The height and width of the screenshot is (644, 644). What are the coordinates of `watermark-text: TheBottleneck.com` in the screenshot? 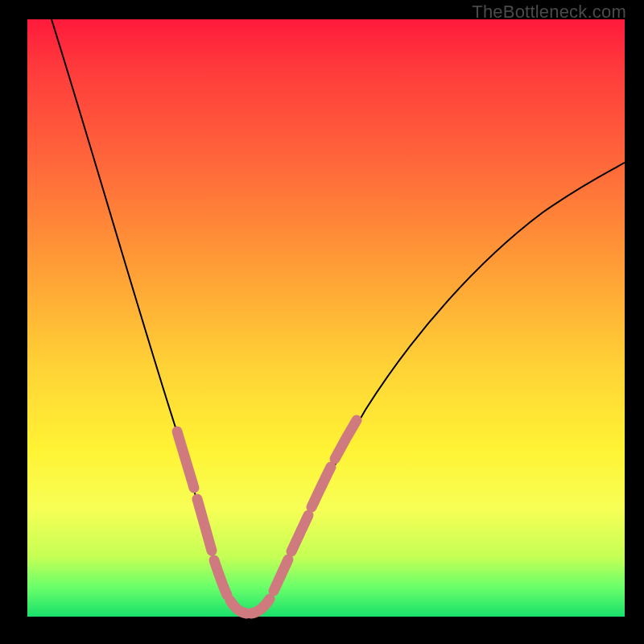 It's located at (549, 12).